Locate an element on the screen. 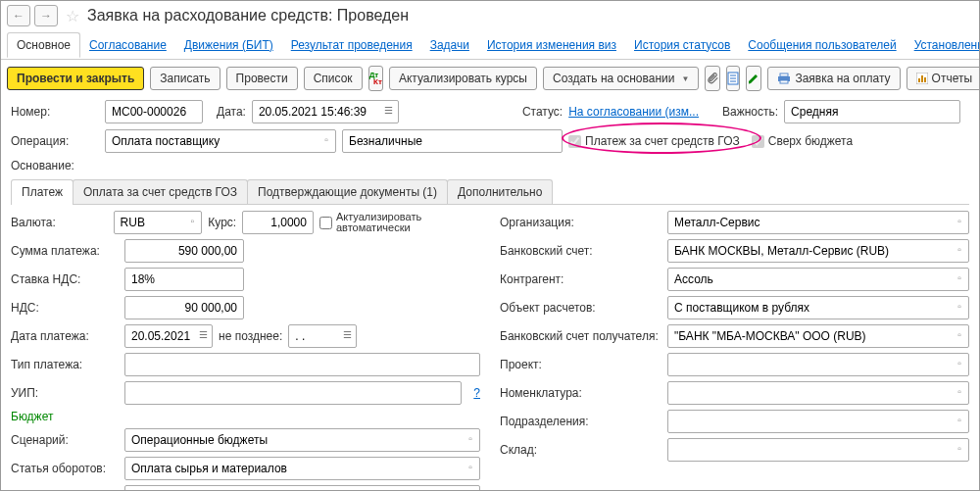  org-label: Организация: is located at coordinates (580, 222).